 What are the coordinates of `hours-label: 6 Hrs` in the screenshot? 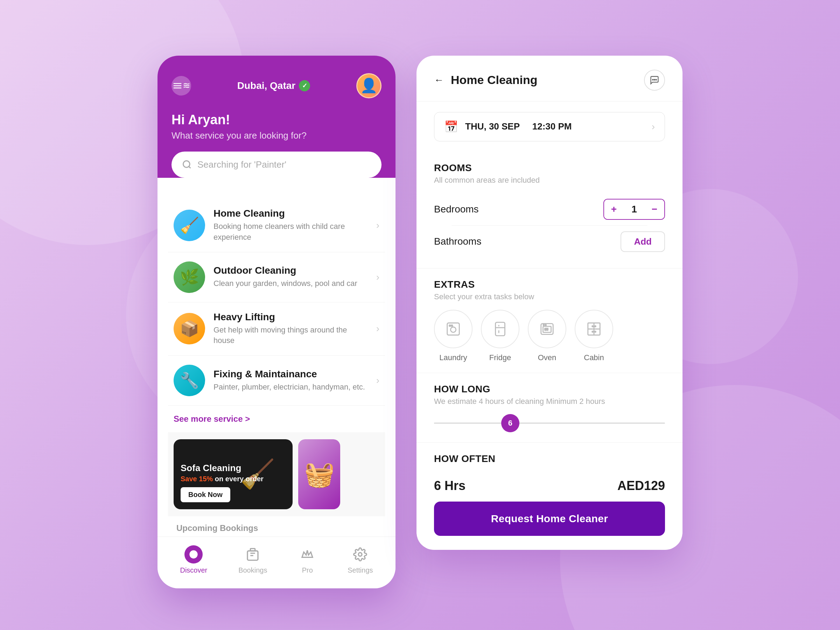 It's located at (450, 486).